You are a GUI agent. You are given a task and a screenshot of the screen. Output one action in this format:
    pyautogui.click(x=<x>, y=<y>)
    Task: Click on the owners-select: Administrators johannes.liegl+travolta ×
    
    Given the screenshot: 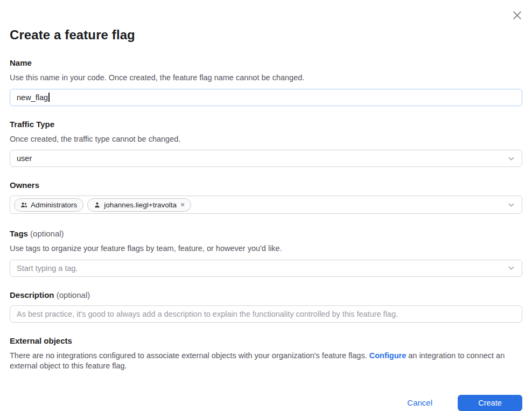 What is the action you would take?
    pyautogui.click(x=266, y=205)
    